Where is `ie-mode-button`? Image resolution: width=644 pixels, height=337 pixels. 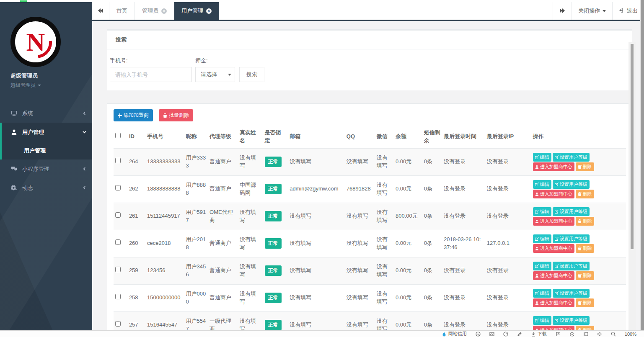
ie-mode-button is located at coordinates (572, 334).